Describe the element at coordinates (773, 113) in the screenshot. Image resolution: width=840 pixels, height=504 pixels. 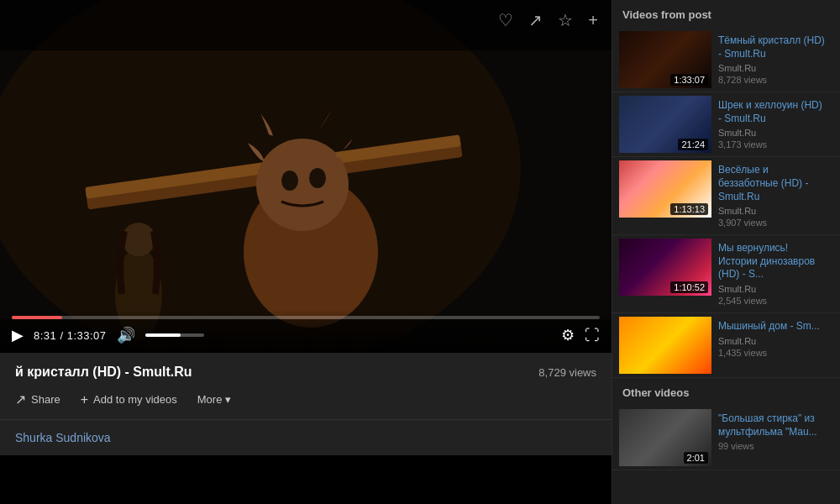
I see `sidebar-video-title: Шрек и хеллоуин (HD) - Smult.Ru` at that location.